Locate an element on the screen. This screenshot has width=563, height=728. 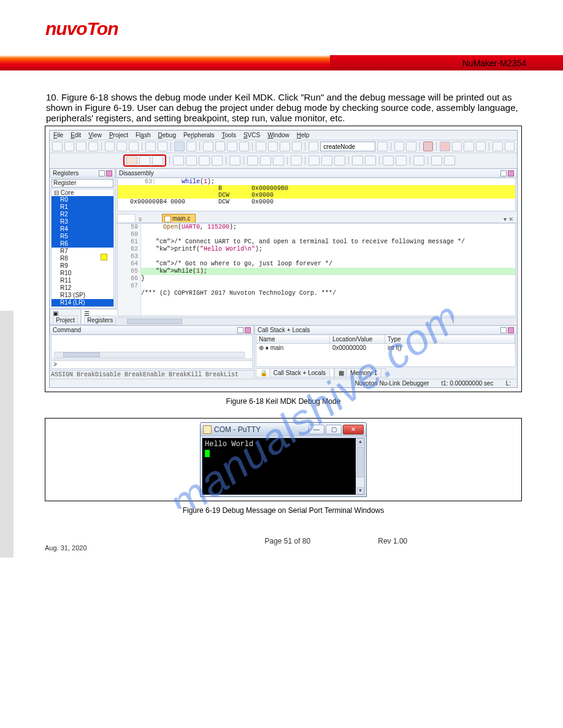
reg-r10: R10 is located at coordinates (82, 273).